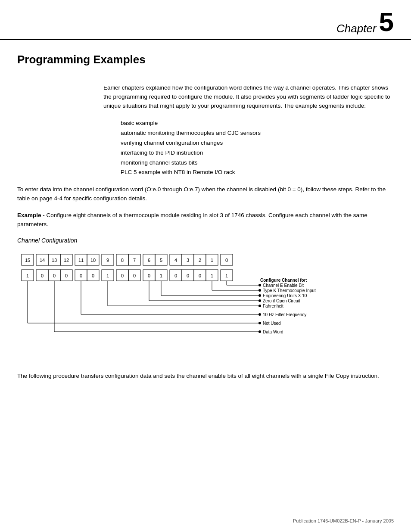 Image resolution: width=411 pixels, height=532 pixels. I want to click on svg-text: 15, so click(28, 260).